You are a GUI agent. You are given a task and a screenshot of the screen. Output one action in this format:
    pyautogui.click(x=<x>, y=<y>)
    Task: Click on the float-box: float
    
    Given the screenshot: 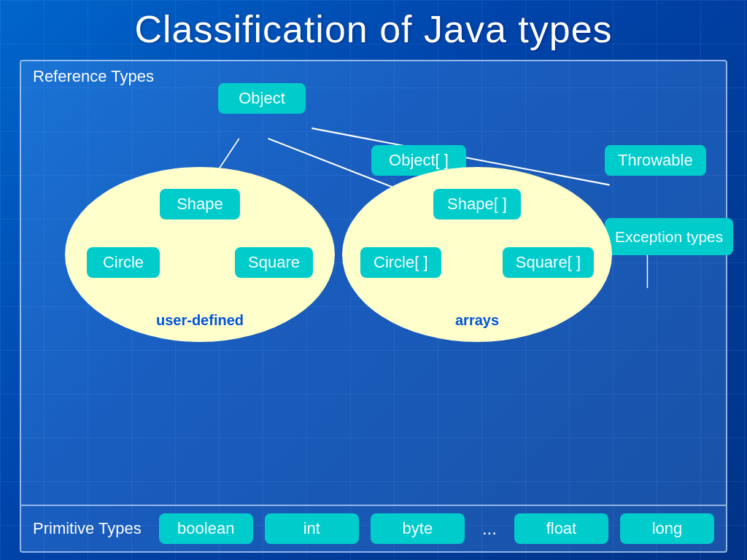 What is the action you would take?
    pyautogui.click(x=562, y=529)
    